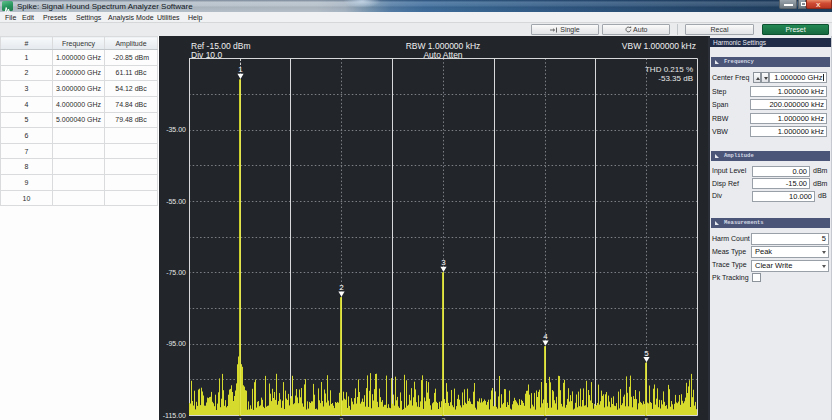 Image resolution: width=832 pixels, height=420 pixels. What do you see at coordinates (342, 288) in the screenshot?
I see `svg-text: 2` at bounding box center [342, 288].